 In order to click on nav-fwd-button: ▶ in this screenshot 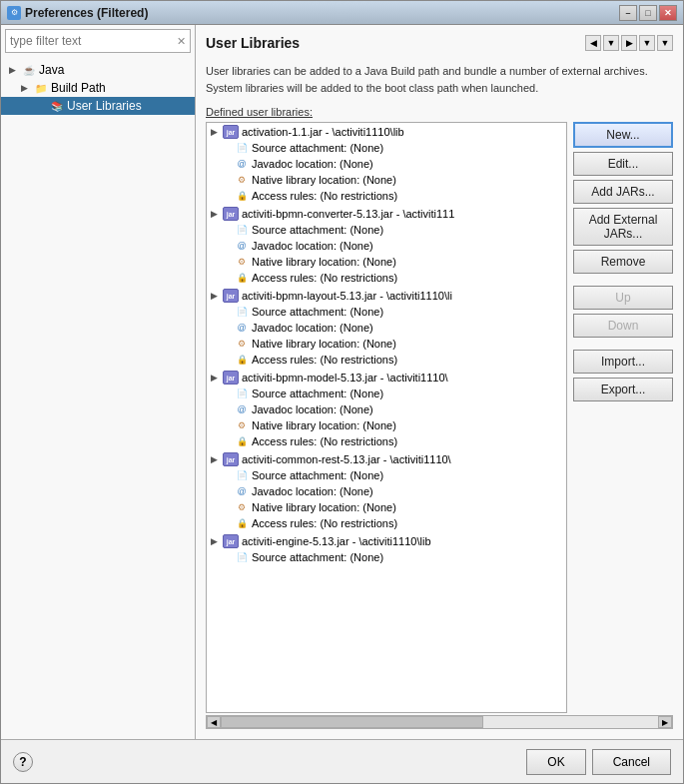, I will do `click(629, 43)`.